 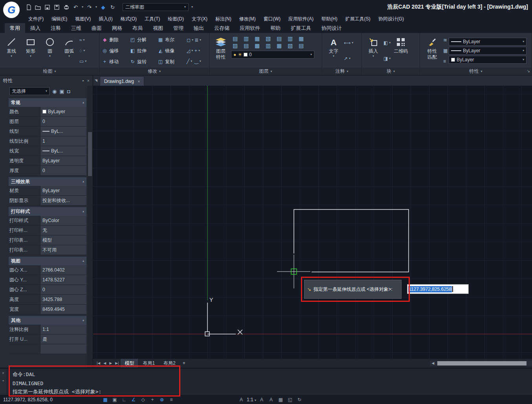 I want to click on command-prompt-line: 指定第一条延伸线原点或 <选择对象>:, so click(x=272, y=392).